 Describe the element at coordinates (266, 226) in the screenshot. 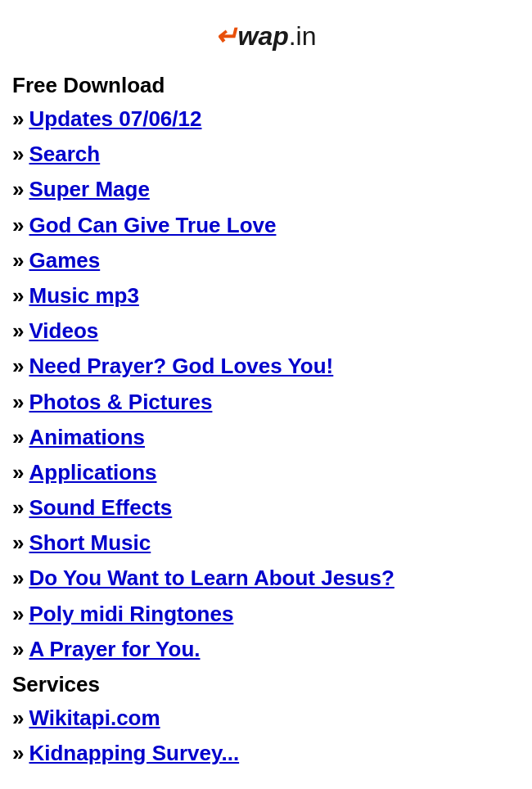

I see `menu-item-0-3: »God Can Give True Love` at that location.